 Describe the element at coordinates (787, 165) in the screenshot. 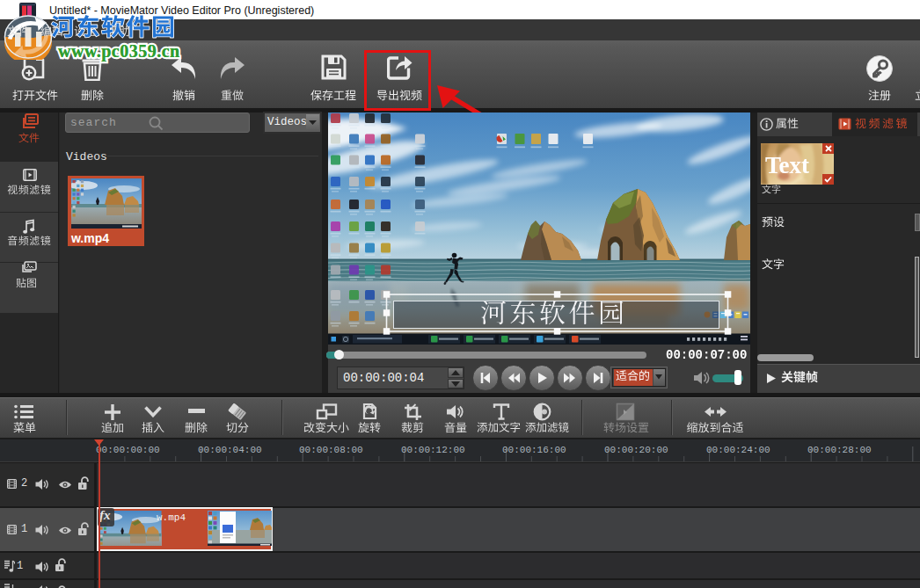

I see `svg-text: Text` at that location.